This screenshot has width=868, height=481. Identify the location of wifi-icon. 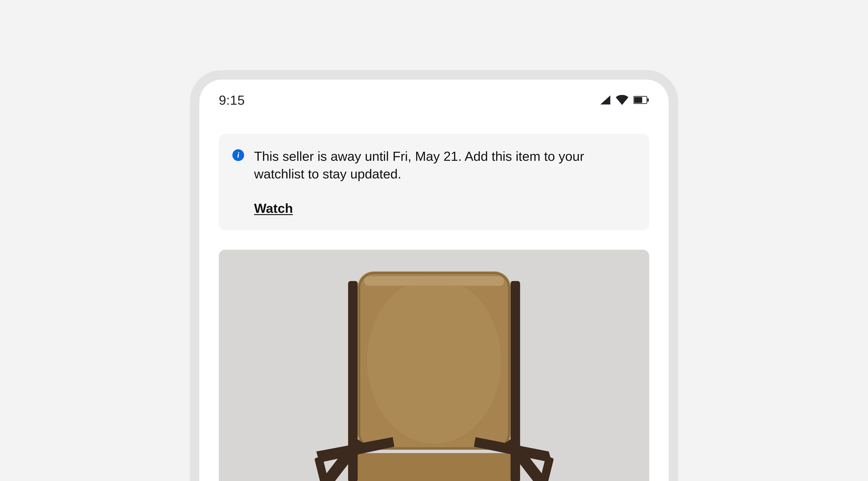
(622, 100).